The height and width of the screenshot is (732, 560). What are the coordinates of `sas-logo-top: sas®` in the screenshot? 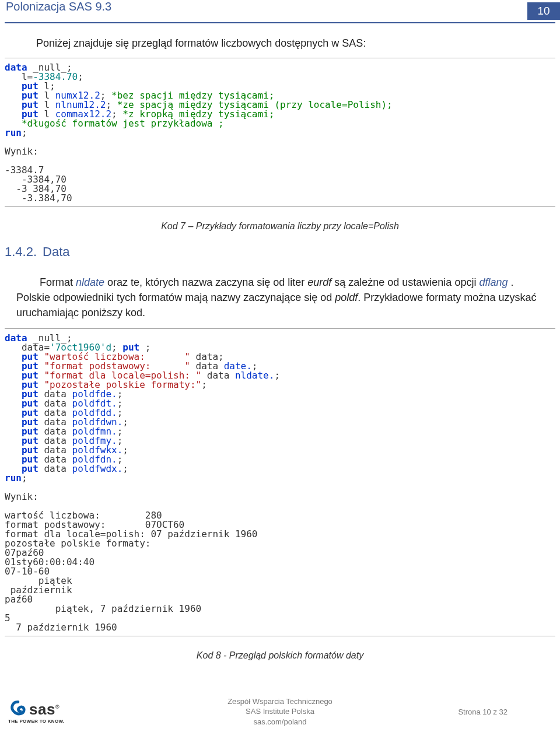 It's located at (34, 710).